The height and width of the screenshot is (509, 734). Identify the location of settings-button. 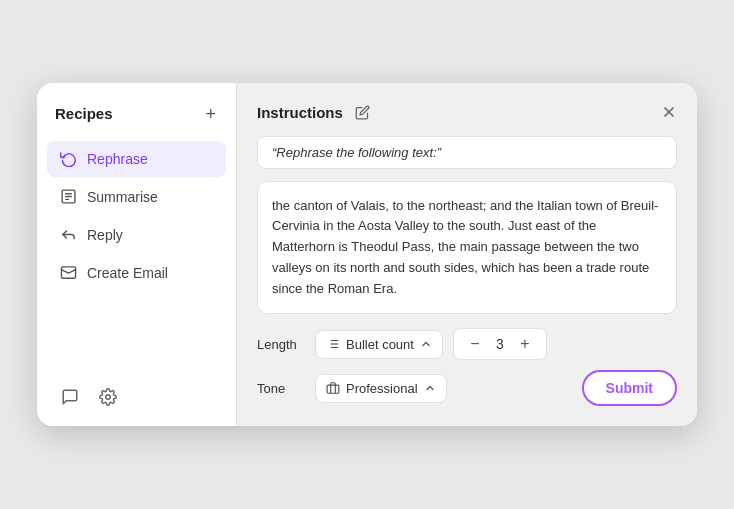
(108, 397).